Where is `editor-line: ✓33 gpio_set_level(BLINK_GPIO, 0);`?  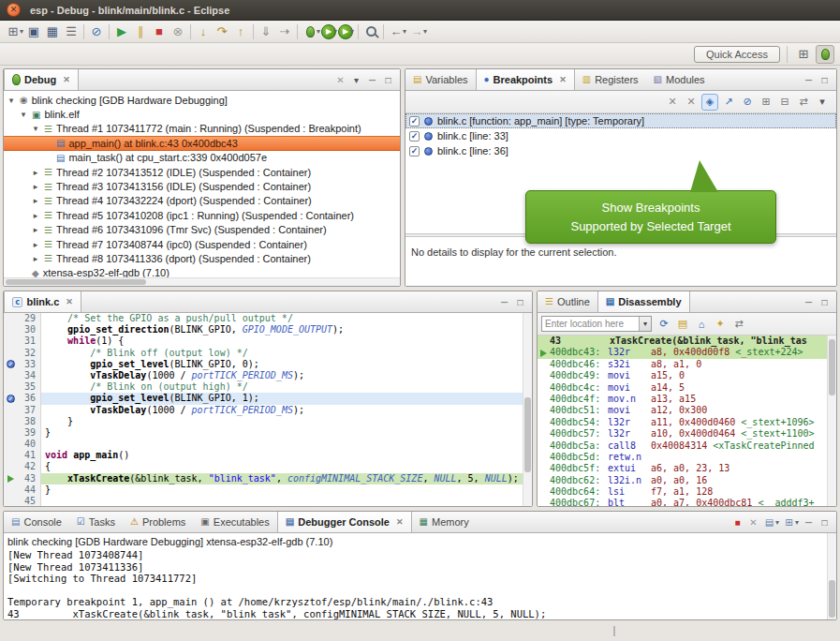
editor-line: ✓33 gpio_set_level(BLINK_GPIO, 0); is located at coordinates (268, 365).